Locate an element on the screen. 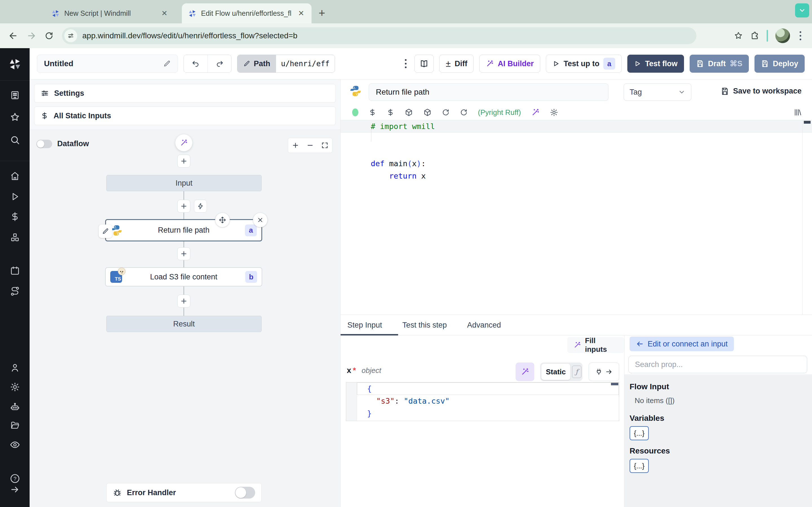  editor-toolbar: (Pyright Ruff) is located at coordinates (576, 112).